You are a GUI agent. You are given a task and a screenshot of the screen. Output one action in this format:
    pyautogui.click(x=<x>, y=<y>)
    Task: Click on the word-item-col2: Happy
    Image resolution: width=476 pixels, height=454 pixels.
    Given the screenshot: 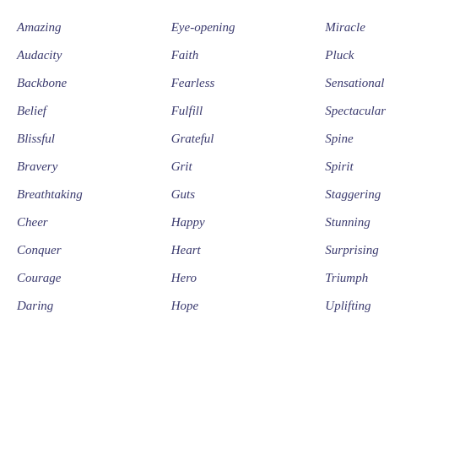 What is the action you would take?
    pyautogui.click(x=238, y=223)
    